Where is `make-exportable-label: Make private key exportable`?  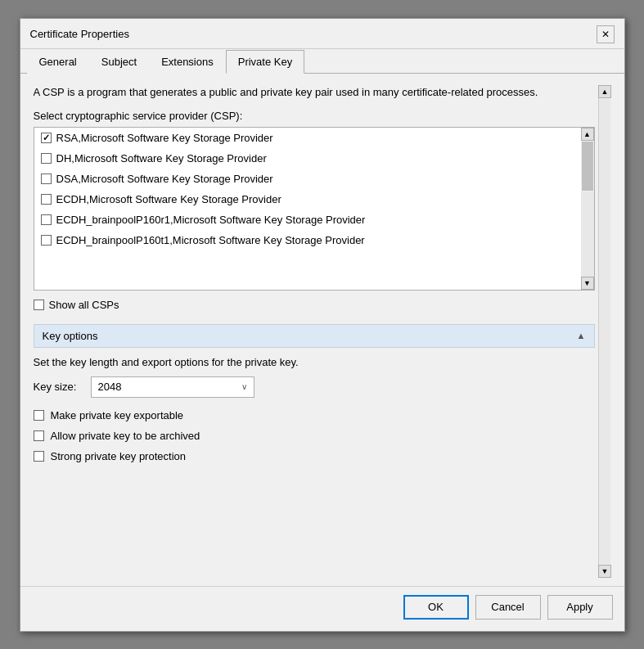 make-exportable-label: Make private key exportable is located at coordinates (118, 416).